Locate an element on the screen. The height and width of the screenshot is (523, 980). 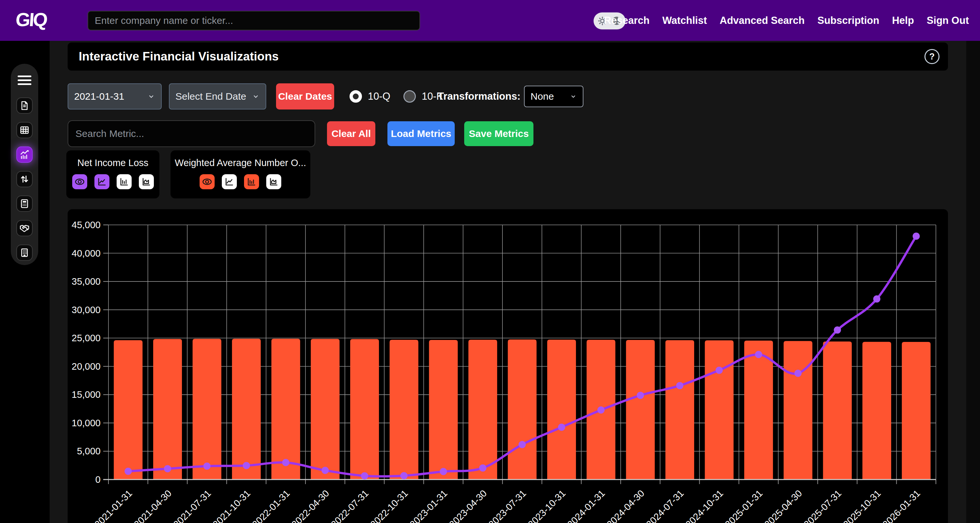
svg-text: 2025-04-30 is located at coordinates (783, 505).